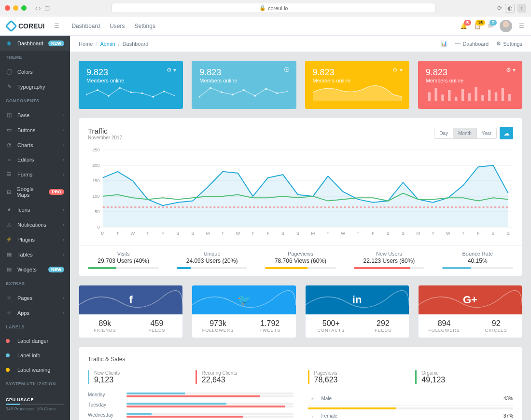 This screenshot has height=420, width=531. Describe the element at coordinates (35, 284) in the screenshot. I see `sidebar-header-extras: EXTRAS` at that location.